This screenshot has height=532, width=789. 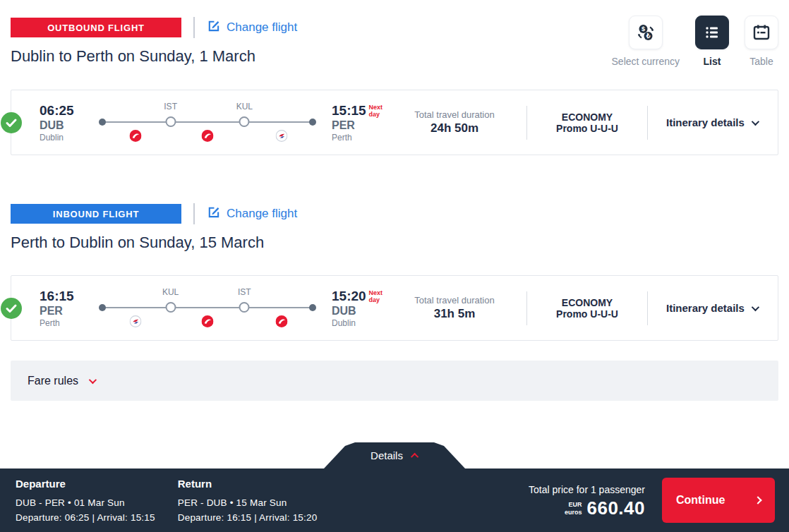 What do you see at coordinates (415, 456) in the screenshot?
I see `chevron-up-icon` at bounding box center [415, 456].